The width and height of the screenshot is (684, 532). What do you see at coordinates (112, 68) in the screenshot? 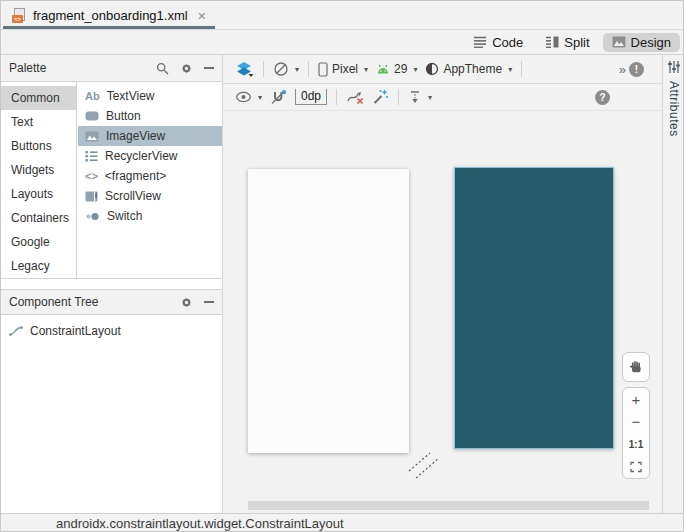
I see `palette-header: Palette` at bounding box center [112, 68].